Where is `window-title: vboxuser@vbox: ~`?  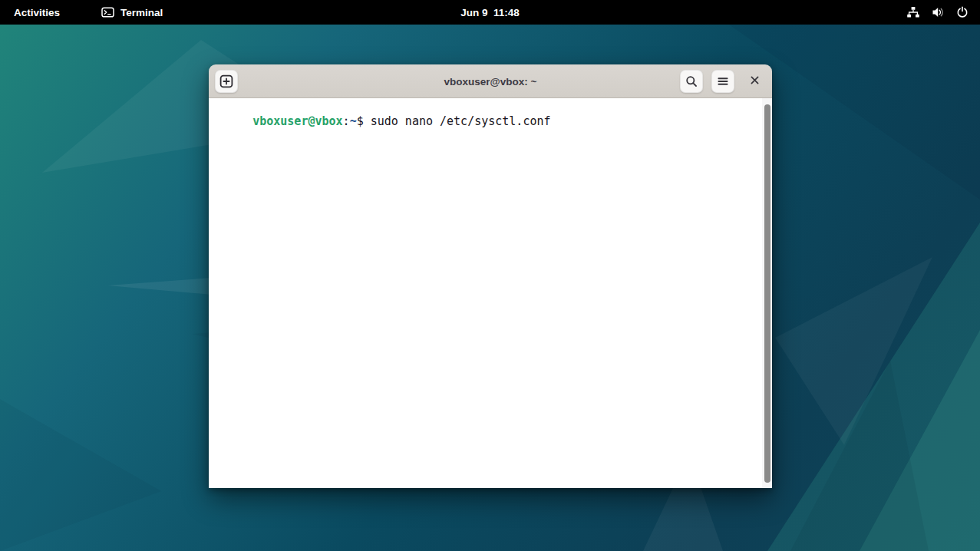 window-title: vboxuser@vbox: ~ is located at coordinates (491, 81).